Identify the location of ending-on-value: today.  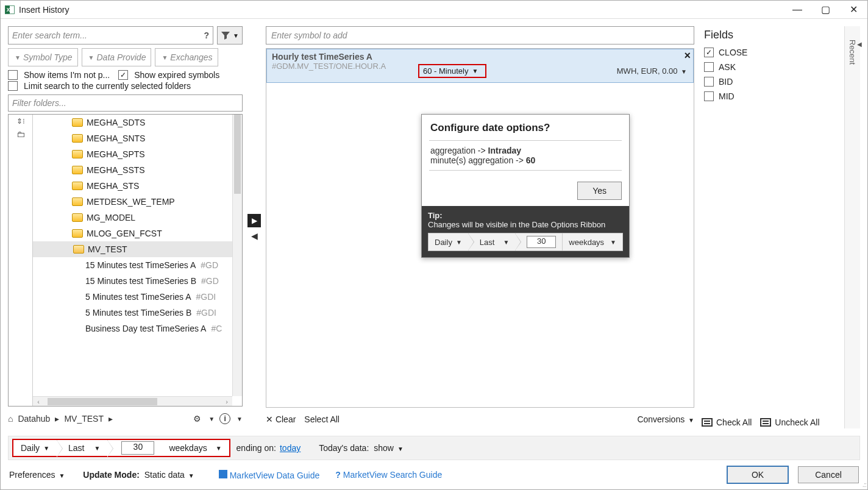
(290, 448).